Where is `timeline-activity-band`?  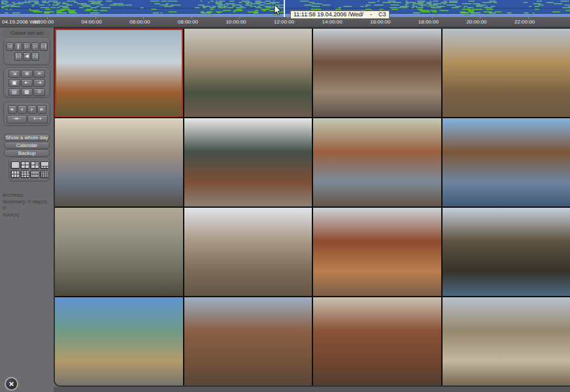 timeline-activity-band is located at coordinates (285, 8).